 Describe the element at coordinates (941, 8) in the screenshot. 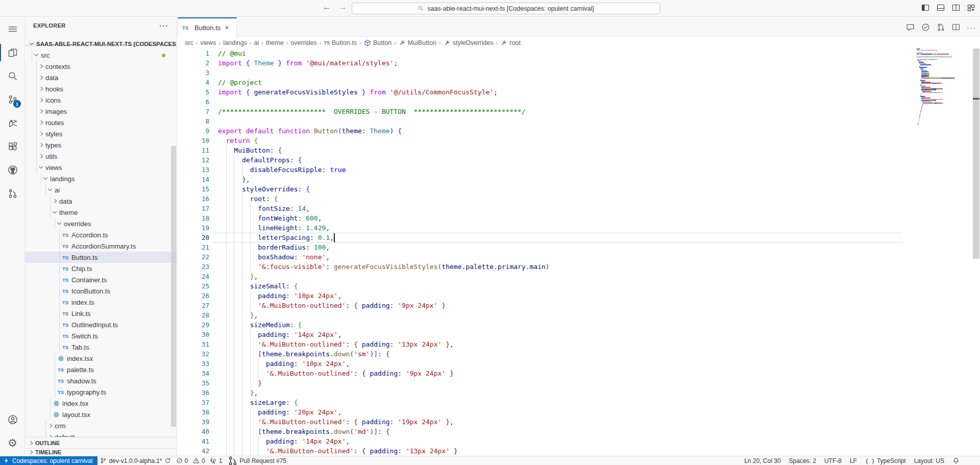

I see `layout-panel-icon` at that location.